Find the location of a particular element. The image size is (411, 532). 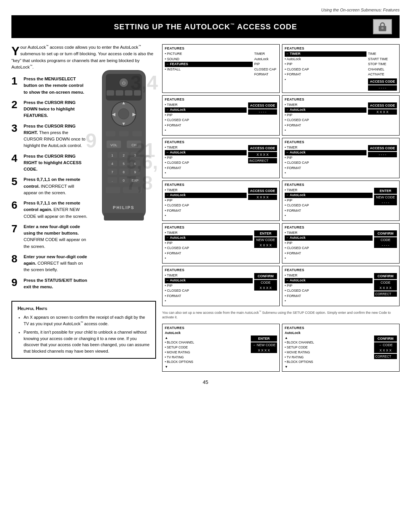

access-code-val: NEW CODE is located at coordinates (386, 197).